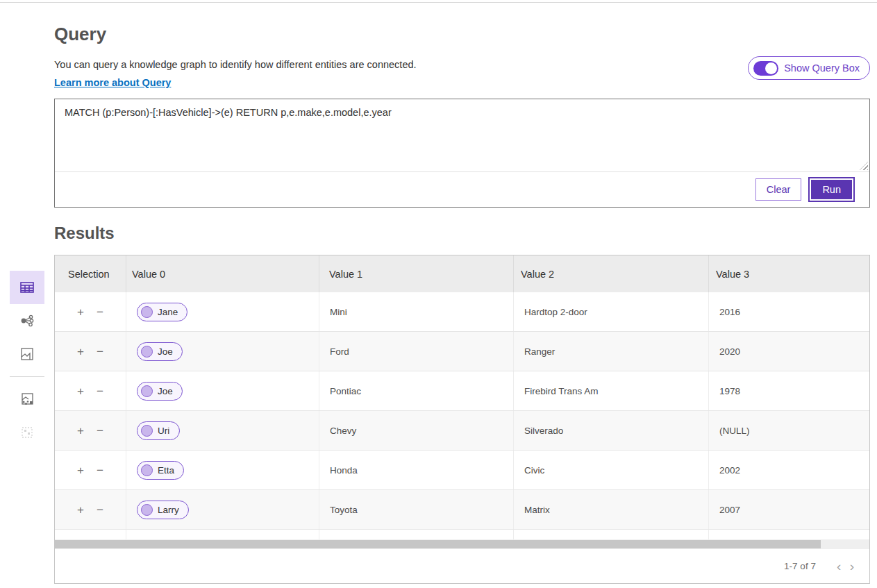  What do you see at coordinates (462, 566) in the screenshot?
I see `table-footer: 1-7 of 7 ‹ ›` at bounding box center [462, 566].